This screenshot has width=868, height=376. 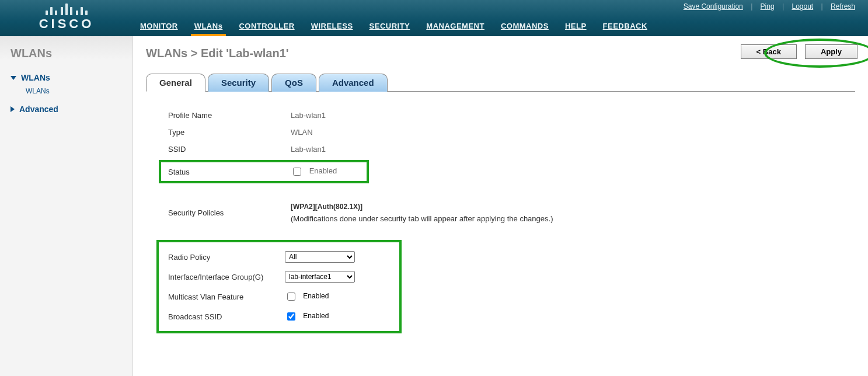 I want to click on broadcast-checkbox, so click(x=291, y=316).